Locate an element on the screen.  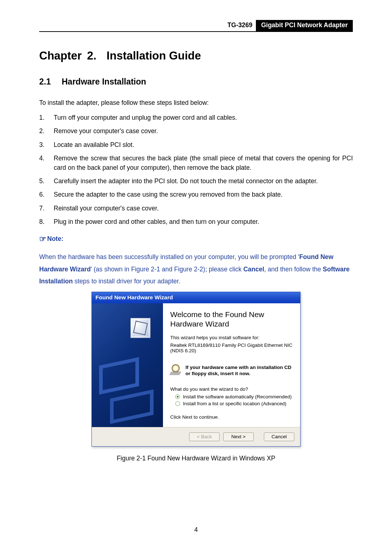
section-heading: 2.1Hardware Installation is located at coordinates (196, 82).